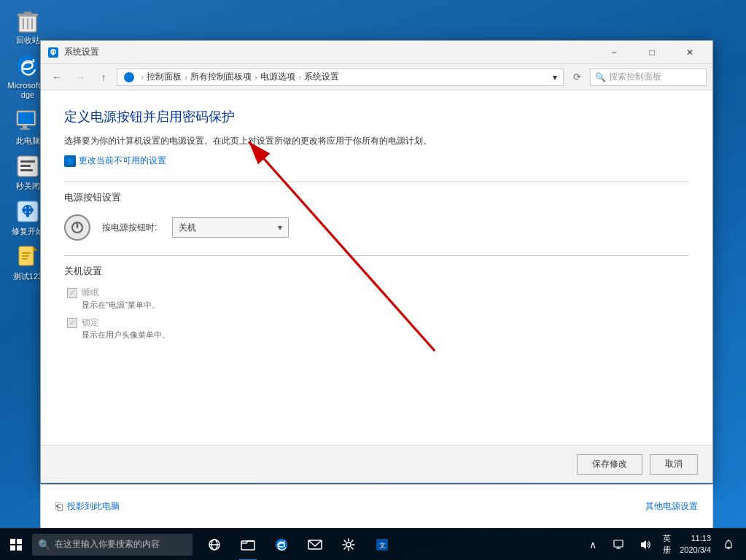  I want to click on power-btn-section-title: 电源按钮设置, so click(376, 198).